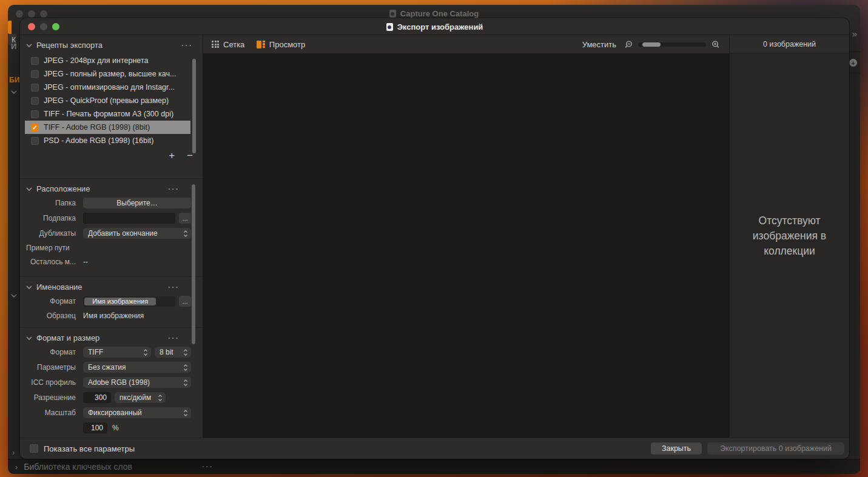  Describe the element at coordinates (434, 449) in the screenshot. I see `dialog-footer: Показать все параметры Закрыть Экспортир…` at that location.